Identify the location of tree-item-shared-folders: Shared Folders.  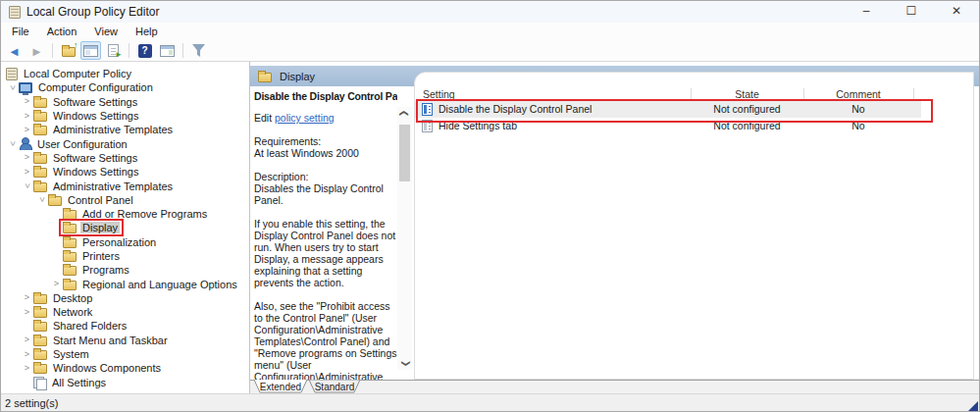
(126, 326).